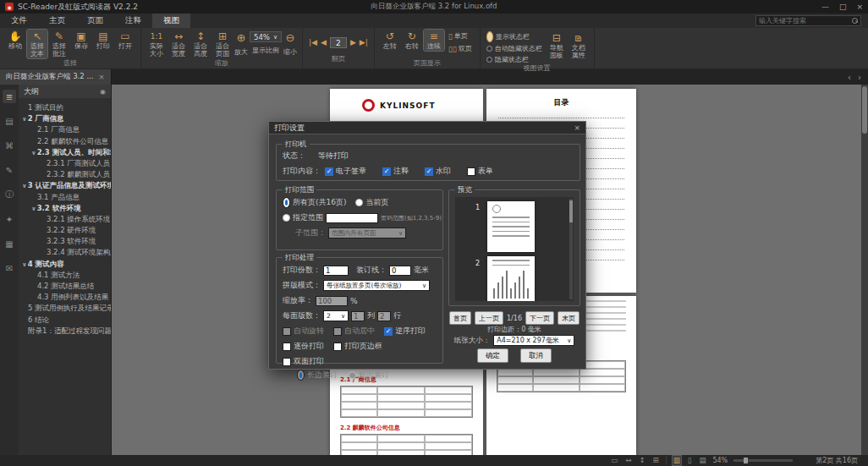  What do you see at coordinates (412, 41) in the screenshot?
I see `rotate-right-button: ↻右转` at bounding box center [412, 41].